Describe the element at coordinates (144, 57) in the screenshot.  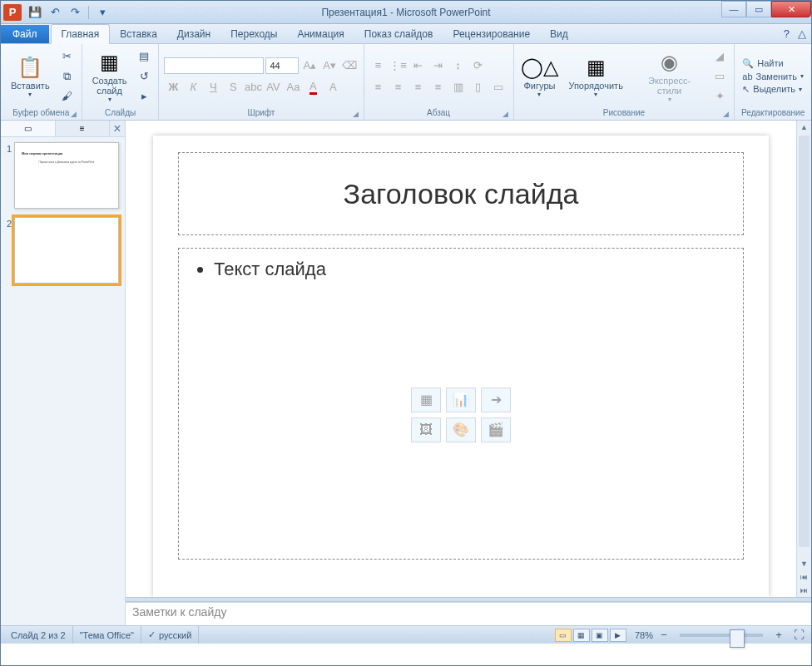
I see `layout-button: ▤` at that location.